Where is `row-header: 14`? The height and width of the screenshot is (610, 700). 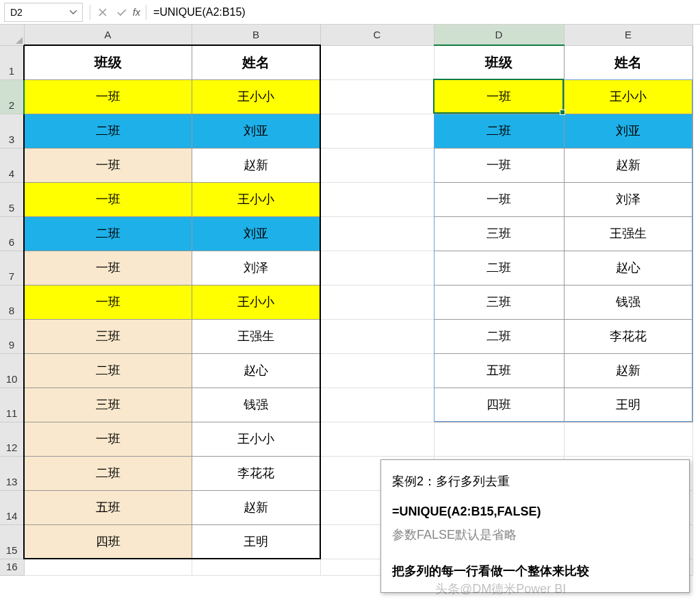 row-header: 14 is located at coordinates (12, 507).